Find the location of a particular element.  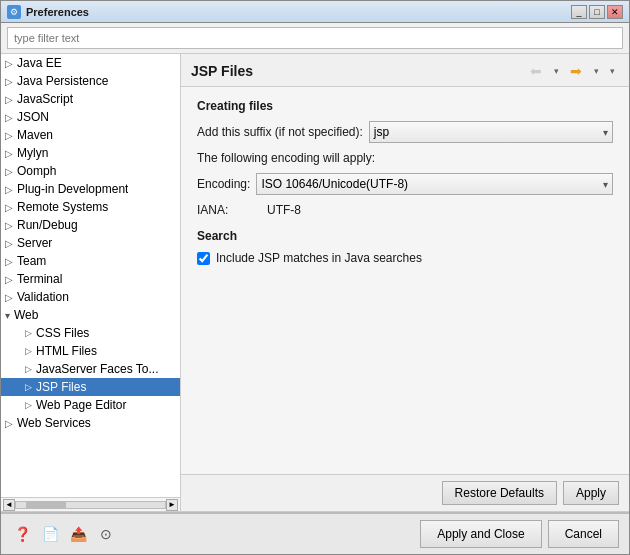

sidebar-item-validation: ▷Validation is located at coordinates (90, 297).